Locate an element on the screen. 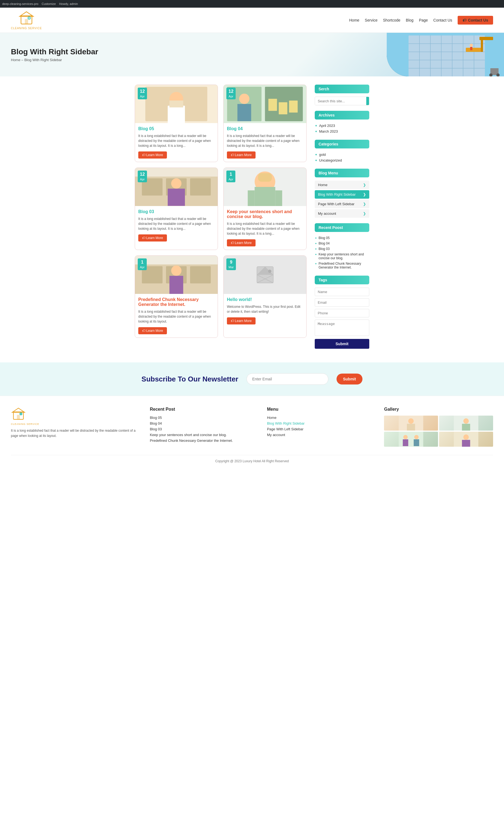 The height and width of the screenshot is (823, 504). nav-blog: Blog is located at coordinates (410, 20).